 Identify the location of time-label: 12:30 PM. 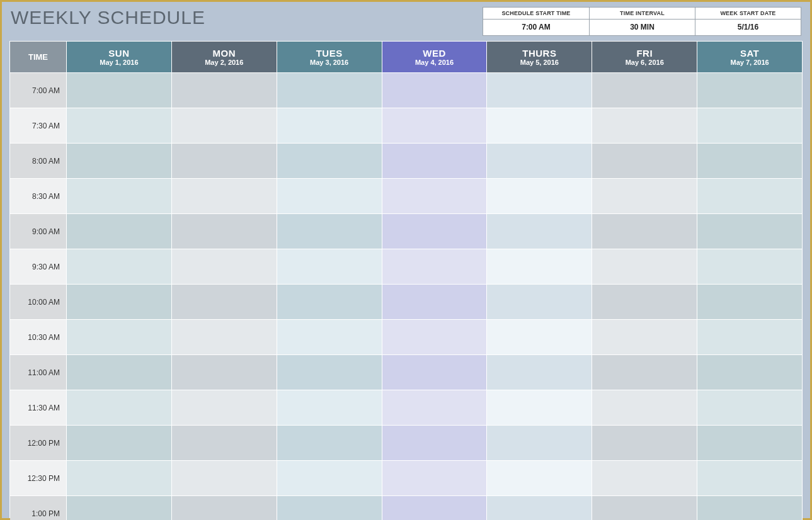
(38, 478).